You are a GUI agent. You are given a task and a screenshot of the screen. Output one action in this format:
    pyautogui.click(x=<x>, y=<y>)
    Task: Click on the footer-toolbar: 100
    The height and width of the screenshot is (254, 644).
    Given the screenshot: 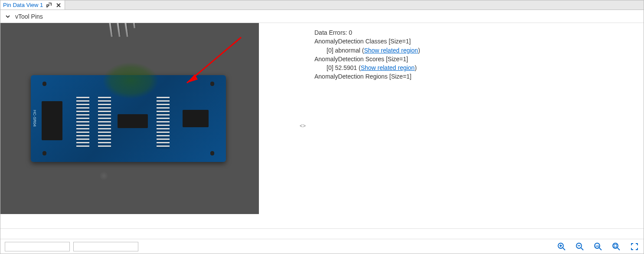 What is the action you would take?
    pyautogui.click(x=322, y=246)
    